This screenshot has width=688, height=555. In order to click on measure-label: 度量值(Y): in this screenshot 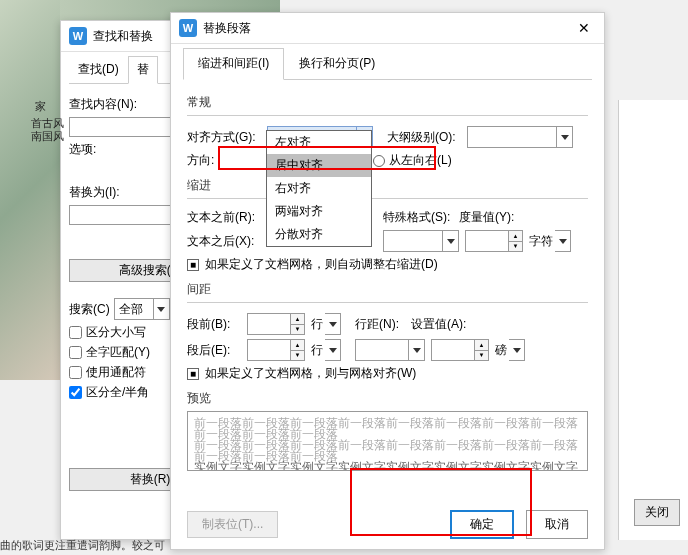, I will do `click(491, 218)`.